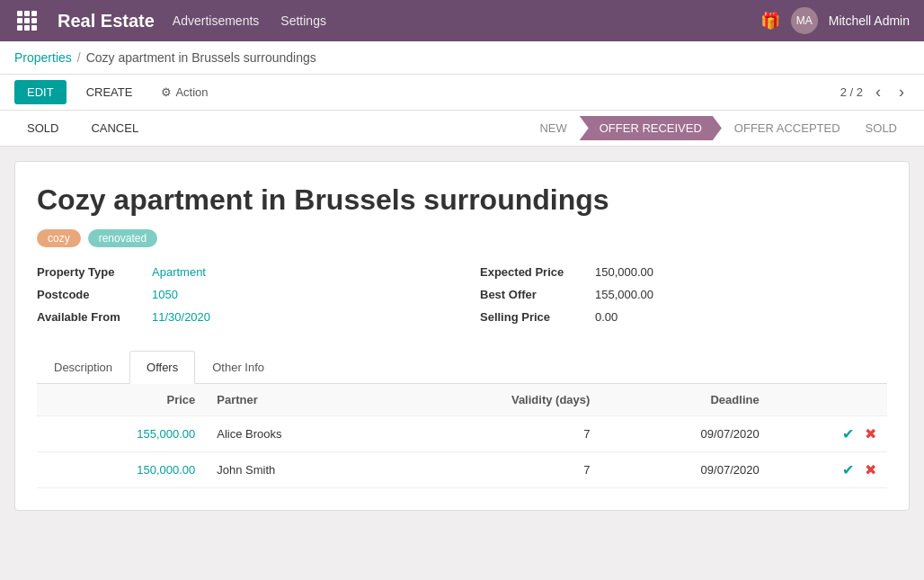 The image size is (924, 580). I want to click on breadcrumb: Properties / Cozy apartment in Brussels …, so click(462, 58).